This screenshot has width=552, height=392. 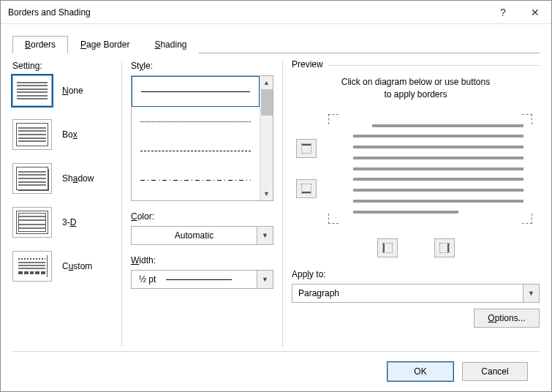 I want to click on setting-custom-label: Custom, so click(x=77, y=266).